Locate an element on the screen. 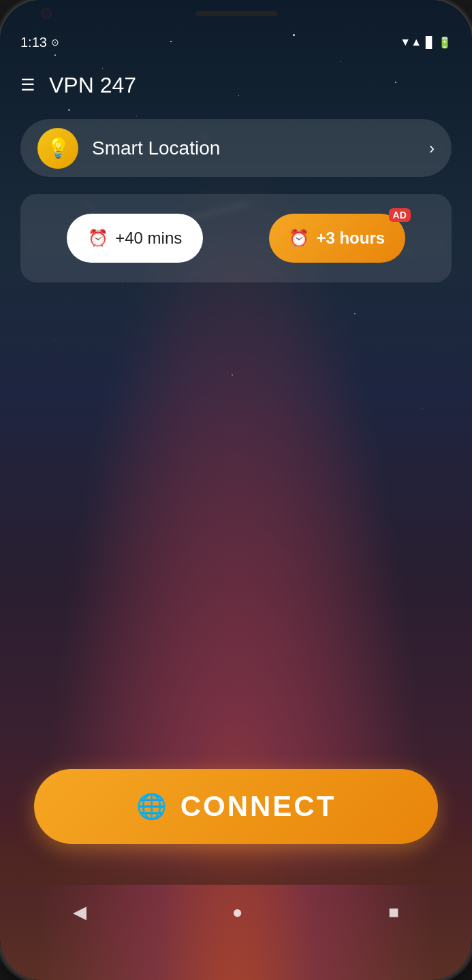 The width and height of the screenshot is (472, 980). speaker-grille is located at coordinates (236, 14).